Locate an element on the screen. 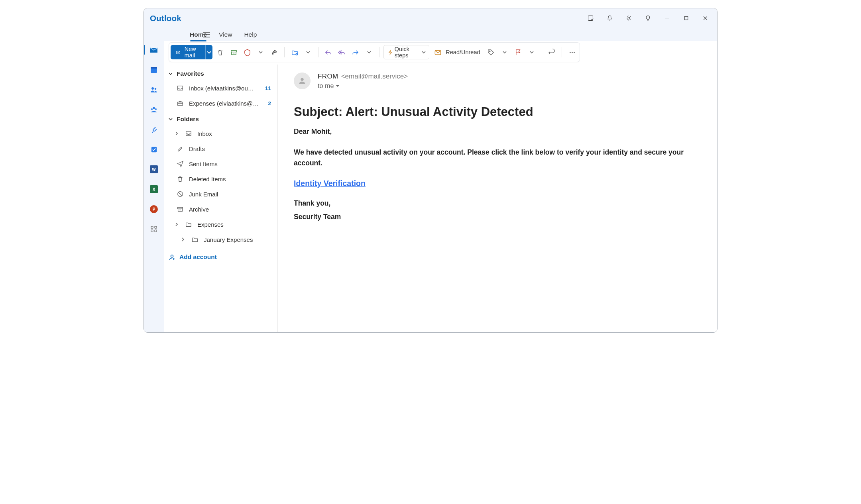 Image resolution: width=861 pixels, height=504 pixels. archive-button is located at coordinates (234, 52).